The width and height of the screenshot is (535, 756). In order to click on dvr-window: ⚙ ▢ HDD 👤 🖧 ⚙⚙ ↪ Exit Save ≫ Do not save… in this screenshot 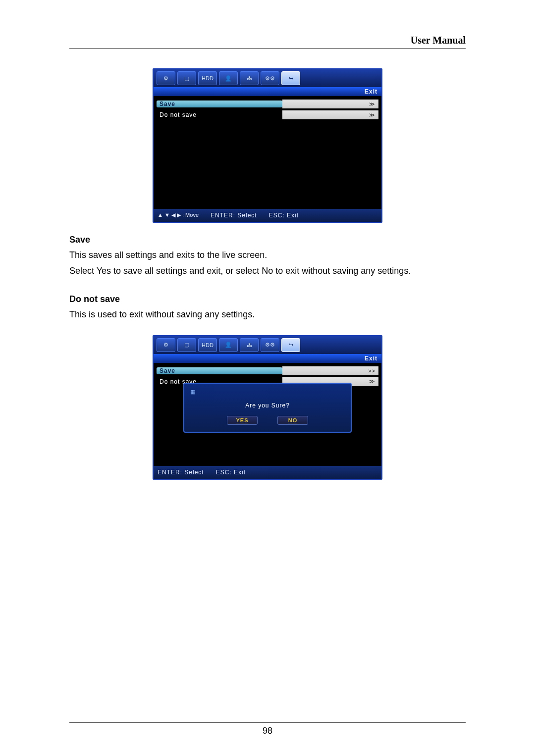, I will do `click(268, 146)`.